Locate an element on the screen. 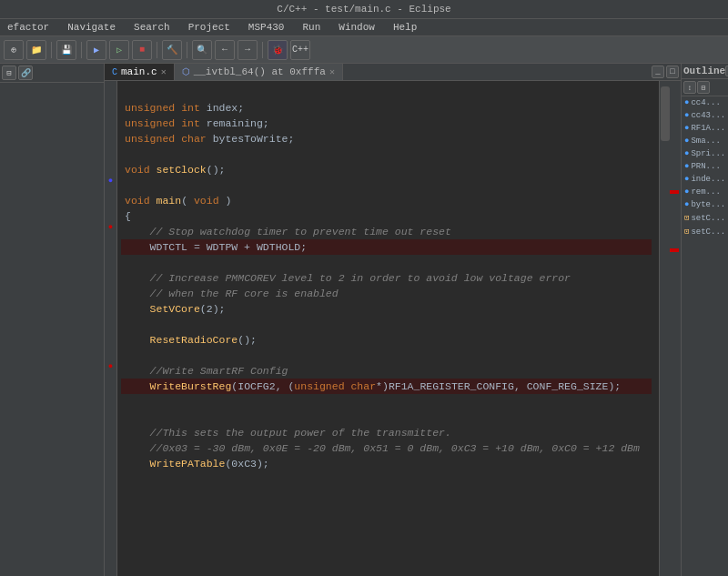 The image size is (728, 576). tab-ivtbl: ⬡ __ivtbl_64() at 0xfffa ✕ is located at coordinates (258, 72).